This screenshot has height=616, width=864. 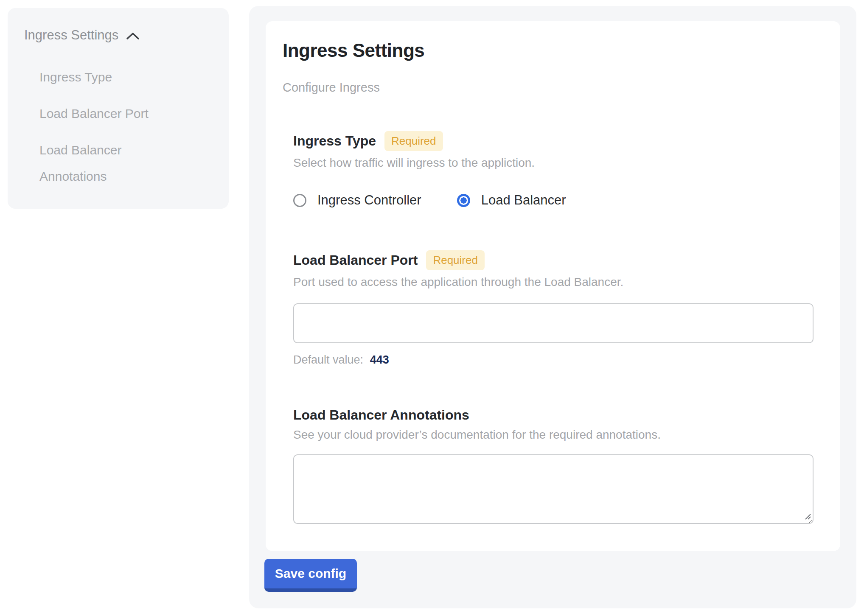 What do you see at coordinates (121, 35) in the screenshot?
I see `sidebar-section-ingress-settings: Ingress Settings` at bounding box center [121, 35].